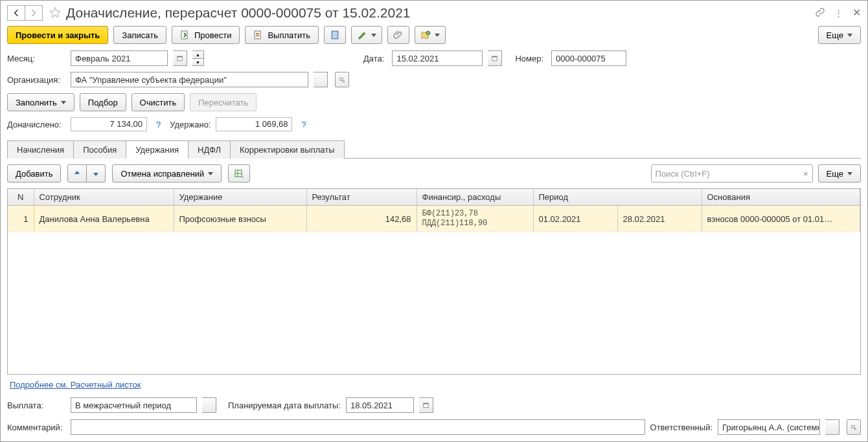 This screenshot has width=868, height=442. I want to click on col-period: Период, so click(617, 197).